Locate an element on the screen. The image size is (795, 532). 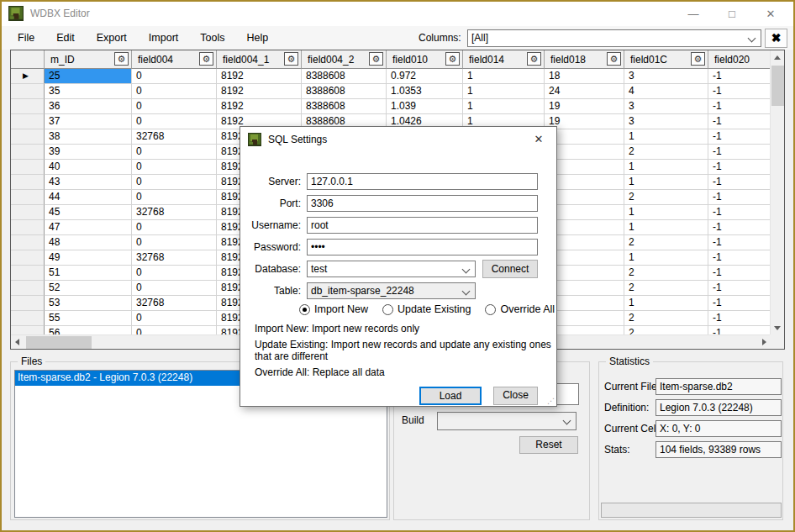
build-dropdown is located at coordinates (507, 421).